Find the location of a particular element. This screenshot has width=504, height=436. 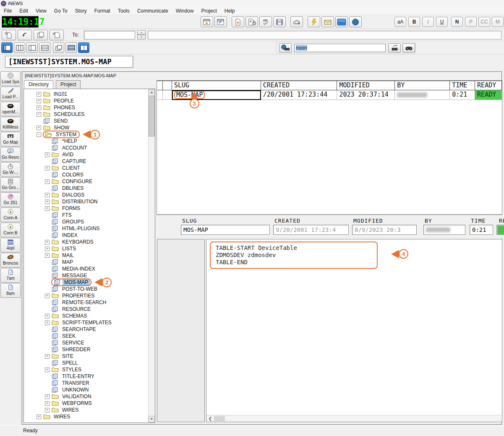

scroll-down-icon: ▼ is located at coordinates (152, 419).